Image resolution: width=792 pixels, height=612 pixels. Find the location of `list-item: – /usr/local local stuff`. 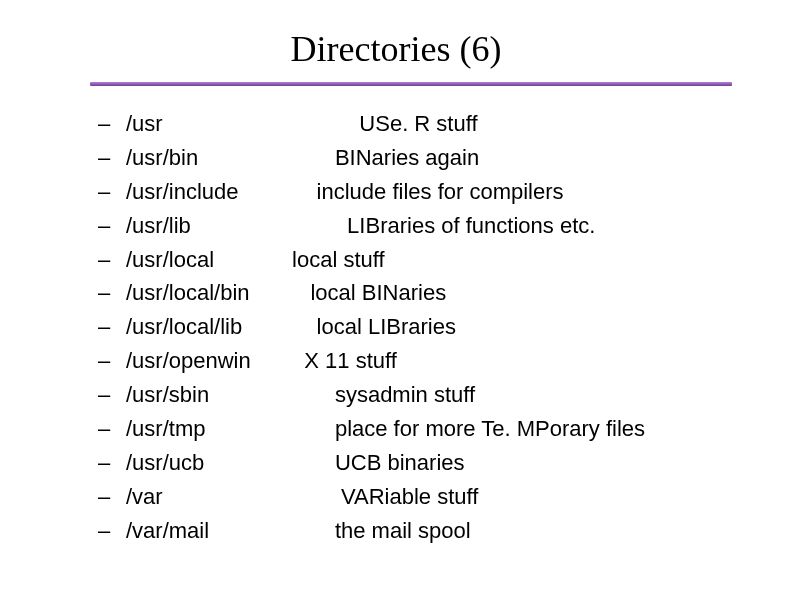

list-item: – /usr/local local stuff is located at coordinates (445, 260).